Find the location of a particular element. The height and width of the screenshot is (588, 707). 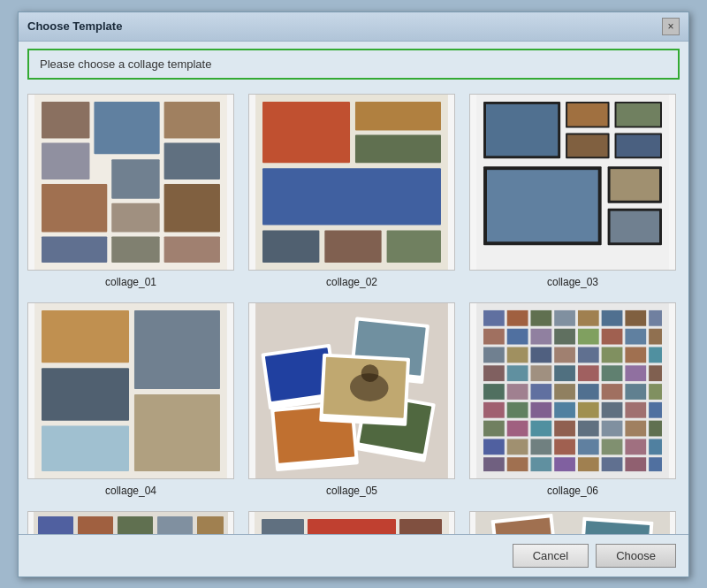

prompt-text: Please choose a collage template is located at coordinates (354, 64).